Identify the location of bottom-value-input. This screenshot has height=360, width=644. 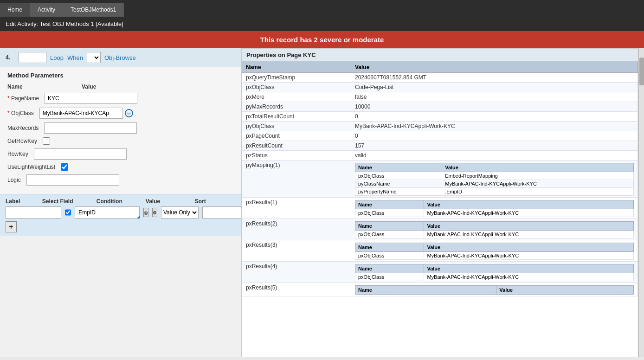
(222, 212).